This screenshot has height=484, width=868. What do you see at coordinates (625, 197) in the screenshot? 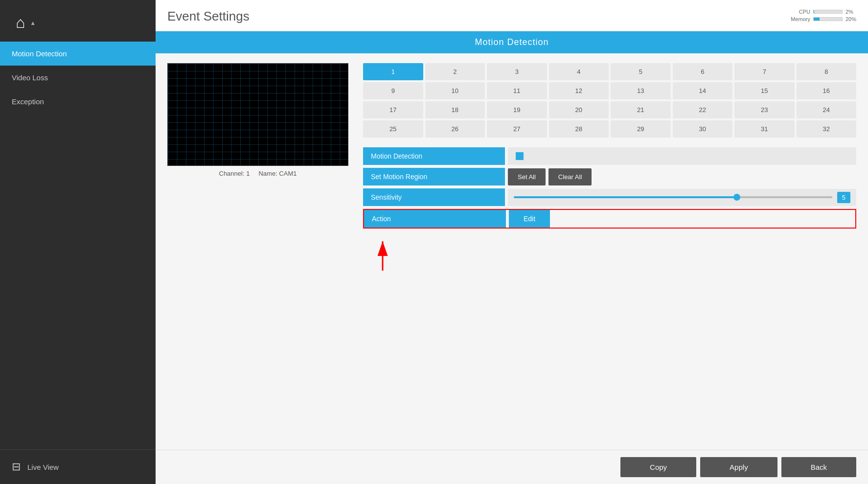
I see `sensitivity-slider-fill` at bounding box center [625, 197].